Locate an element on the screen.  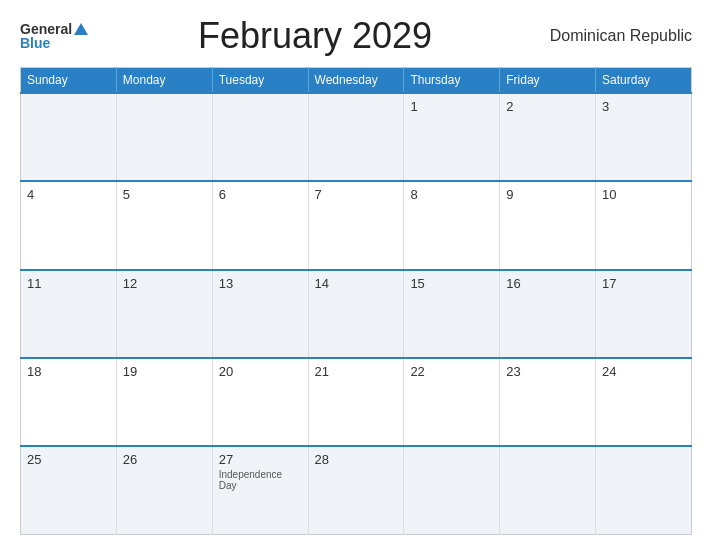
calendar-title: February 2029 is located at coordinates (315, 36).